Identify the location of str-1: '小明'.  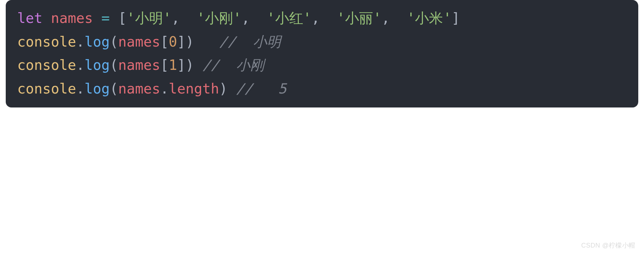
(149, 18).